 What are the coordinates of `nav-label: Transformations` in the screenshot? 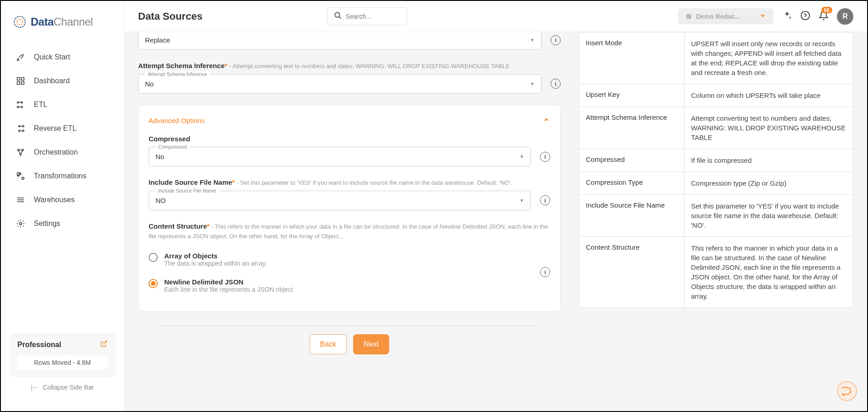 It's located at (60, 176).